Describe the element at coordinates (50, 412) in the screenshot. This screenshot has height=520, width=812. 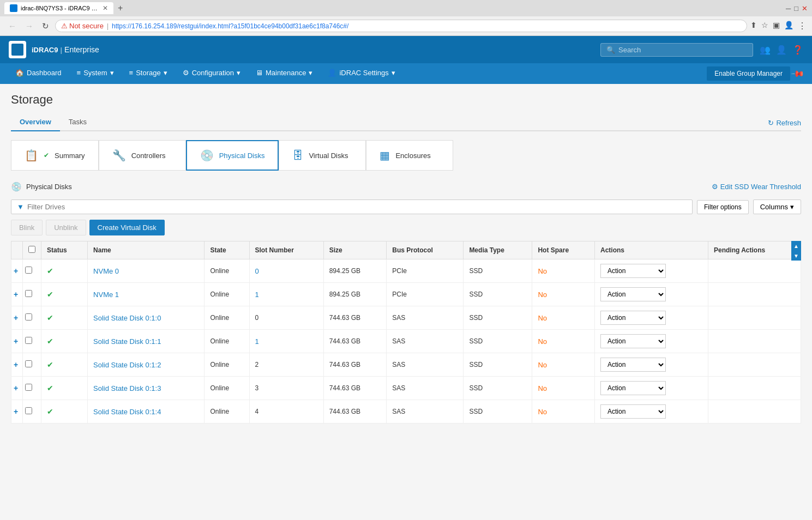
I see `status-check-icon: ✔` at that location.